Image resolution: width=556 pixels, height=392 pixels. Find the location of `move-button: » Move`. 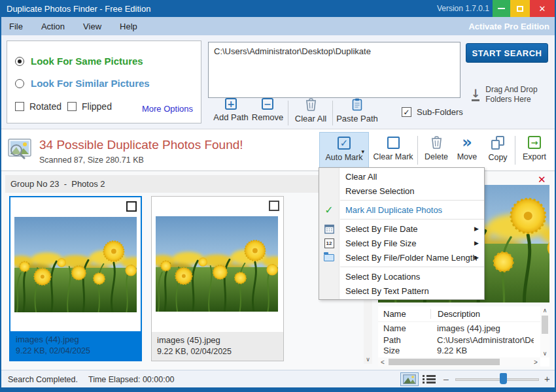

move-button: » Move is located at coordinates (467, 150).